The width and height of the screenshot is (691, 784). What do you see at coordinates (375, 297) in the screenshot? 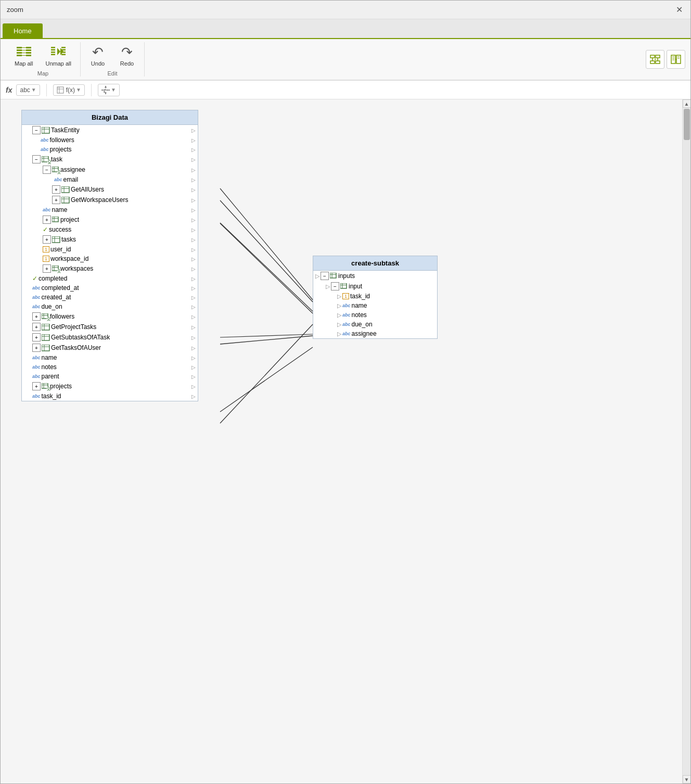
I see `subtask-panel: create-subtask ▷ − inputs ▷ −` at bounding box center [375, 297].